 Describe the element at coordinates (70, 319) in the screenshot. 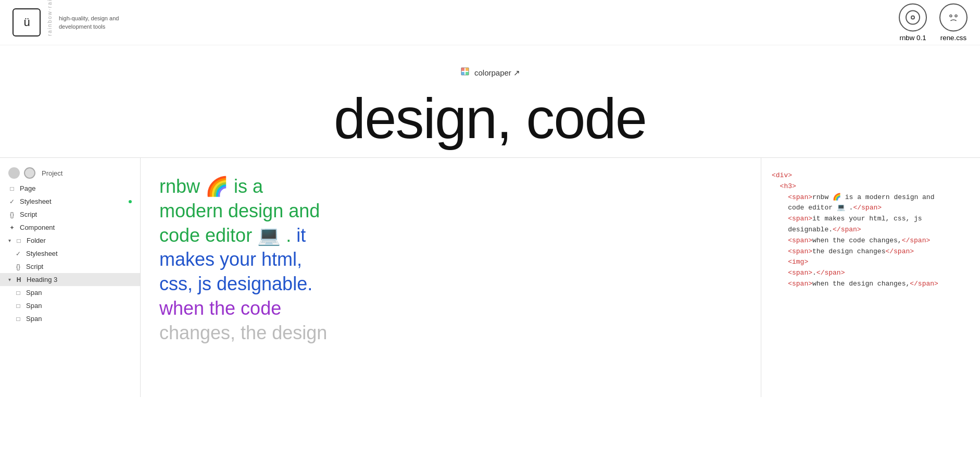

I see `sidebar-item-span-3: □ Span` at that location.